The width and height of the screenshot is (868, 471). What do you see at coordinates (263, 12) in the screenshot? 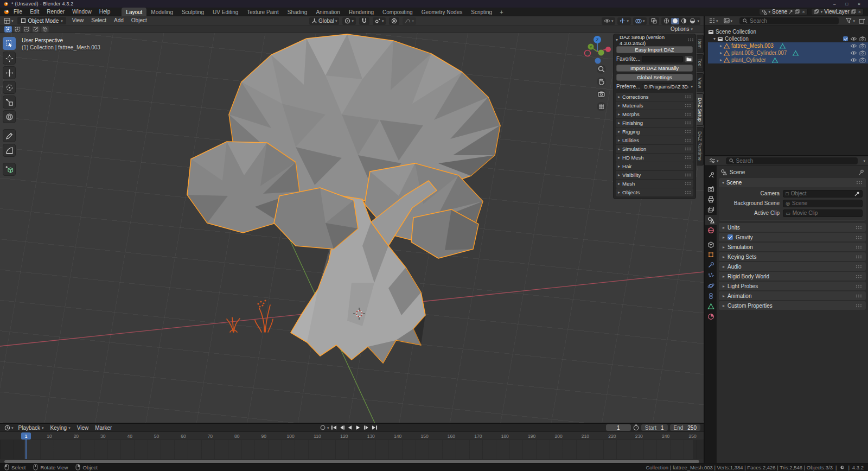
I see `workspace-tab: Texture Paint` at bounding box center [263, 12].